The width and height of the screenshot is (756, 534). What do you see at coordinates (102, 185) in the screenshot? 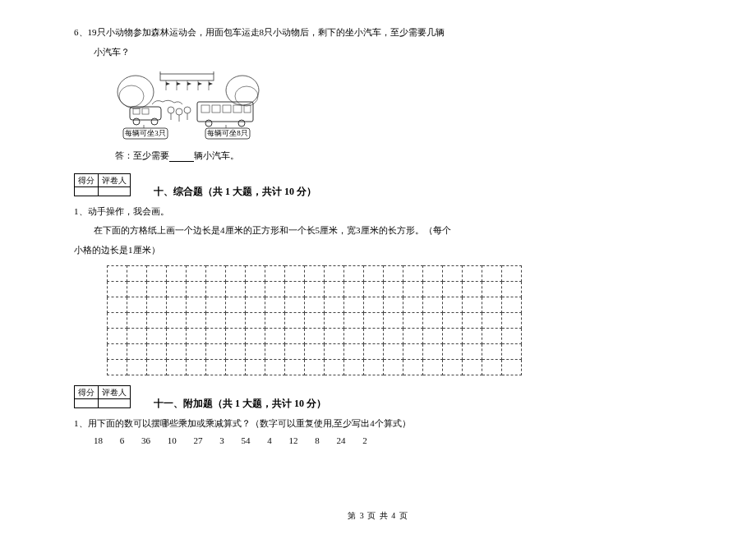
I see `score-table-10: 得分 评卷人` at bounding box center [102, 185].